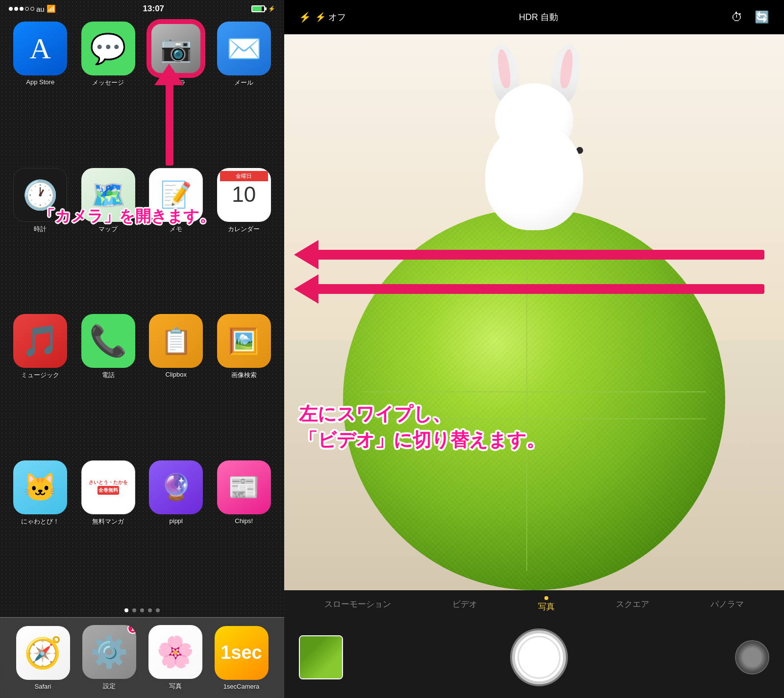  Describe the element at coordinates (465, 604) in the screenshot. I see `mode-video: ビデオ` at that location.